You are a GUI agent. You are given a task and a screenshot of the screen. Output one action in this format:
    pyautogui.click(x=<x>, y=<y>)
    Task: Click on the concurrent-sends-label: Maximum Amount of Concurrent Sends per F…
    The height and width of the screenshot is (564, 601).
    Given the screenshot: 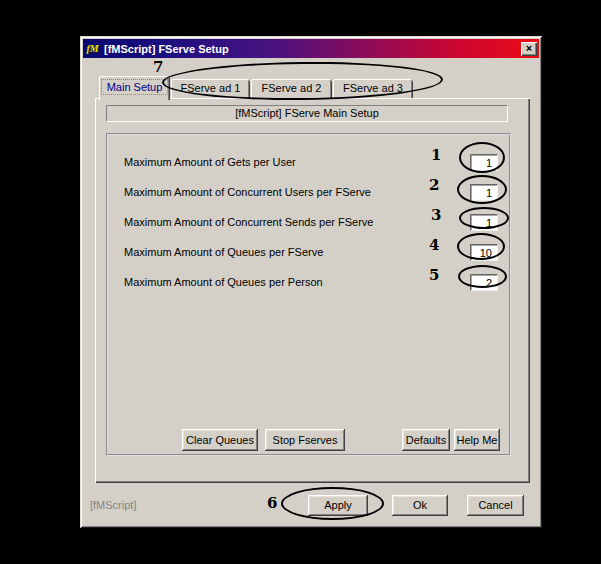 What is the action you would take?
    pyautogui.click(x=248, y=222)
    